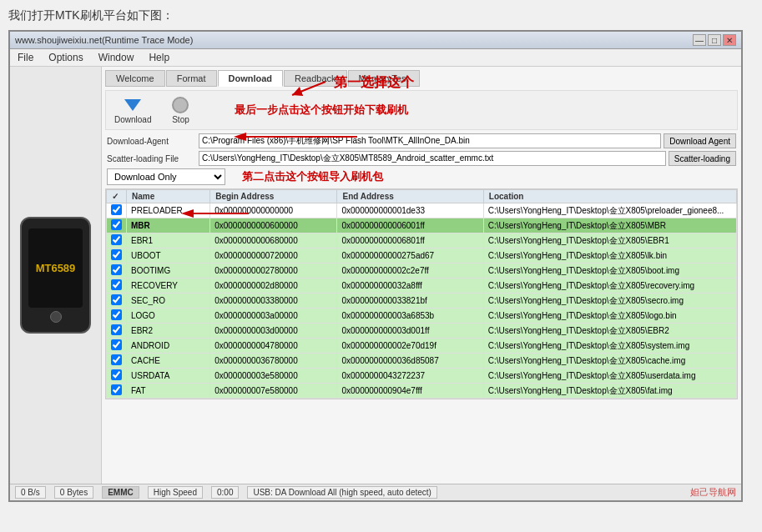 The height and width of the screenshot is (532, 762). I want to click on row-location: C:\Users\YongHeng_IT\Desktop\金立X805\secr…, so click(609, 301).